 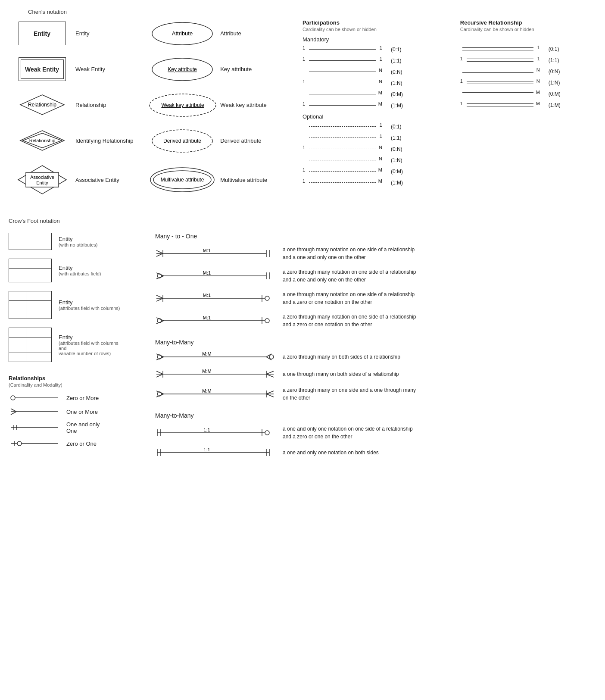 What do you see at coordinates (215, 321) in the screenshot?
I see `many-4-symbol: M:1` at bounding box center [215, 321].